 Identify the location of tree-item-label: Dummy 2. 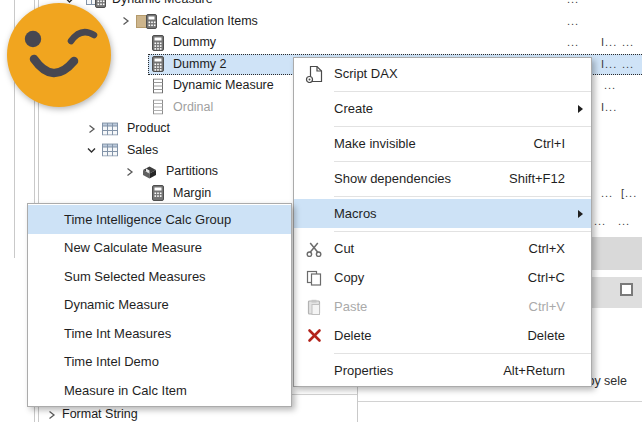
(200, 65).